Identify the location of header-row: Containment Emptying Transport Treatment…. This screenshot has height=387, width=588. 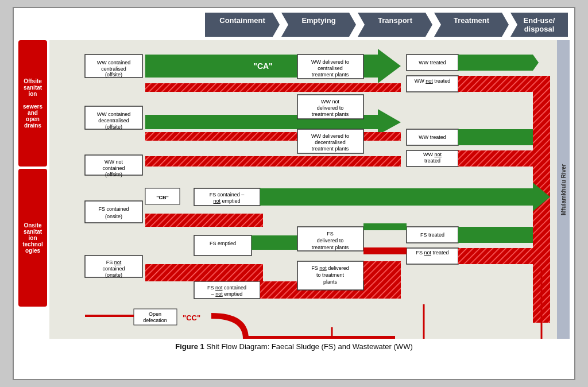
(294, 25).